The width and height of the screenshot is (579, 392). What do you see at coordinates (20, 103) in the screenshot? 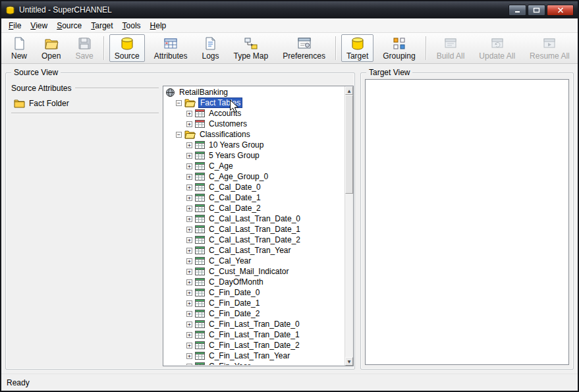
I see `folder-closed-icon` at bounding box center [20, 103].